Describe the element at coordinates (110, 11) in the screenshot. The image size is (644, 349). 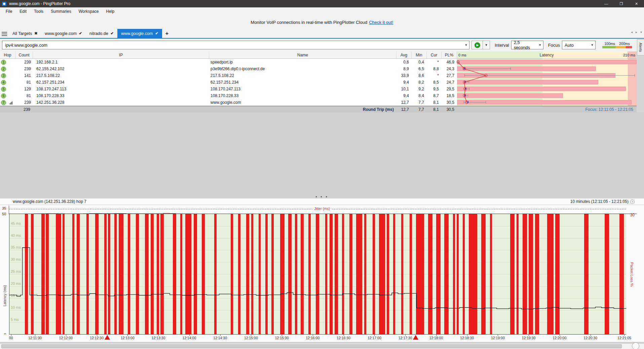
I see `menu-item-help: Help` at that location.